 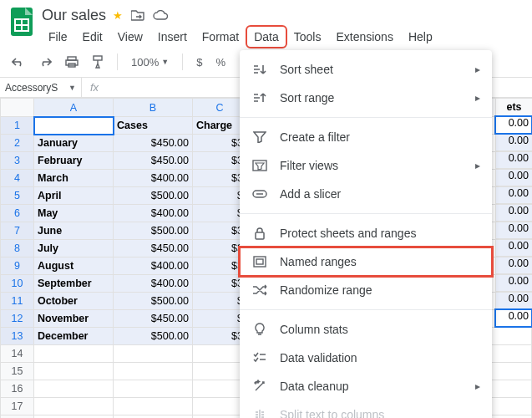 I want to click on menu-data-cleanup: Data cleanup ▸, so click(x=366, y=386).